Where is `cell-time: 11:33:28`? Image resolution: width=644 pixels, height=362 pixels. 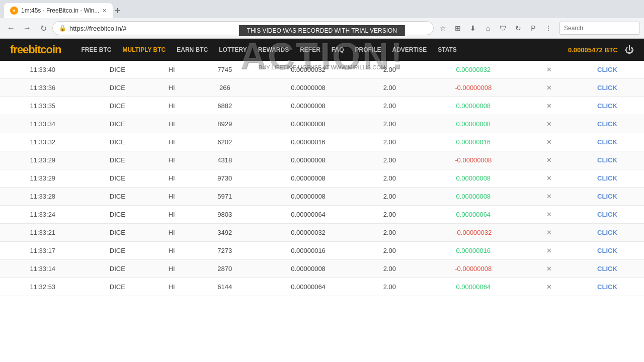 cell-time: 11:33:28 is located at coordinates (43, 197).